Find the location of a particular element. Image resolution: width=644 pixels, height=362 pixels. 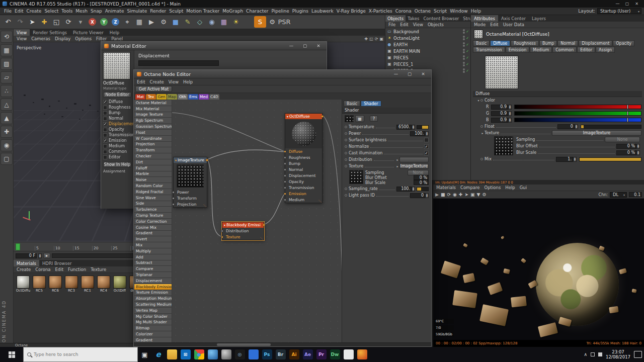

image-texture-node: ▾ ImageTexture Power Transform is located at coordinates (190, 182).